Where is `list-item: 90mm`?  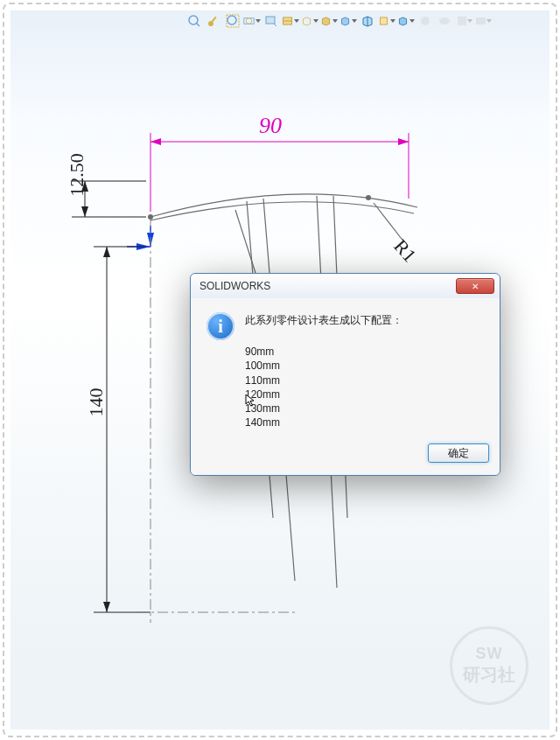
list-item: 90mm is located at coordinates (324, 352).